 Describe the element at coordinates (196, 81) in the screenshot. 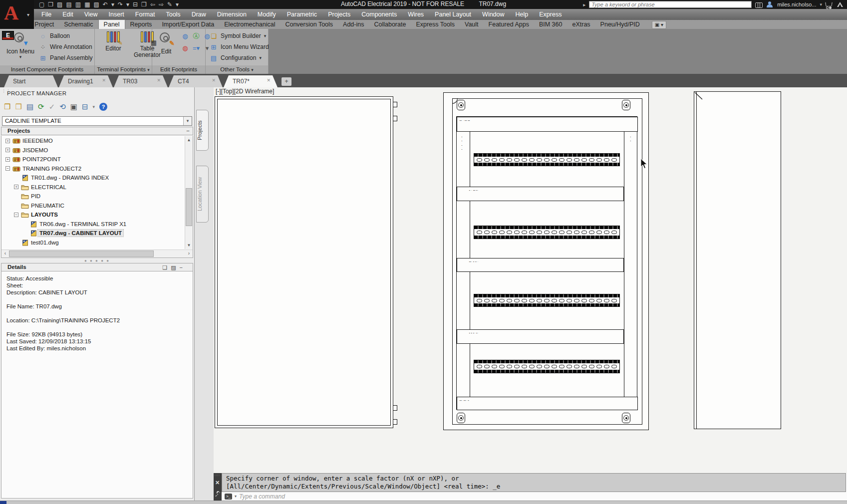

I see `file-tab-ct4: CT4✕` at that location.